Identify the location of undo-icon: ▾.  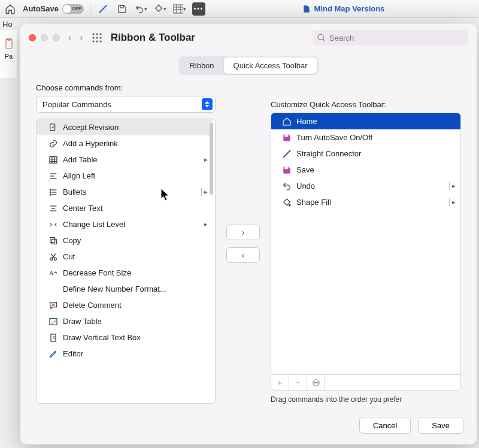
(141, 9).